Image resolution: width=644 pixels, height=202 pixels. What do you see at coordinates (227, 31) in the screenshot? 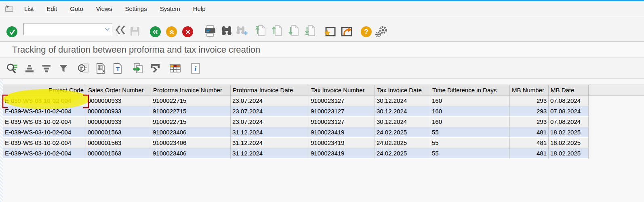
I see `find-icon` at bounding box center [227, 31].